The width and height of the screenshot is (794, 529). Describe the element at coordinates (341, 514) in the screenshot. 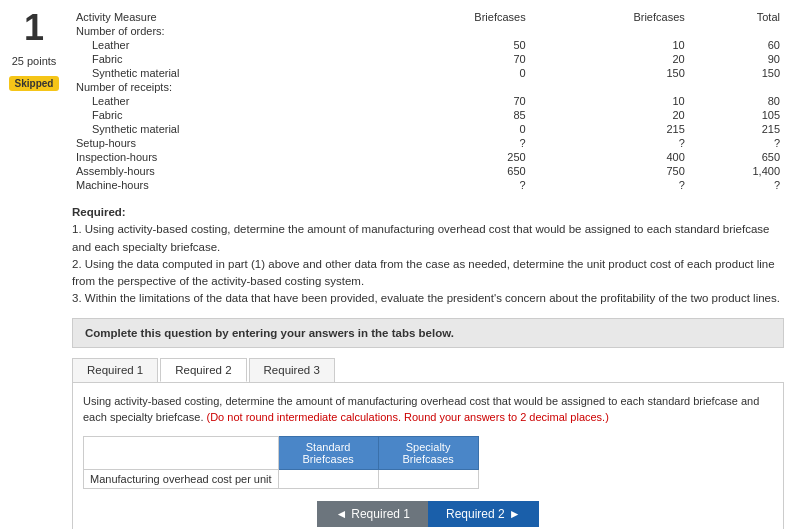

I see `prev-arrow-icon: ◄` at that location.